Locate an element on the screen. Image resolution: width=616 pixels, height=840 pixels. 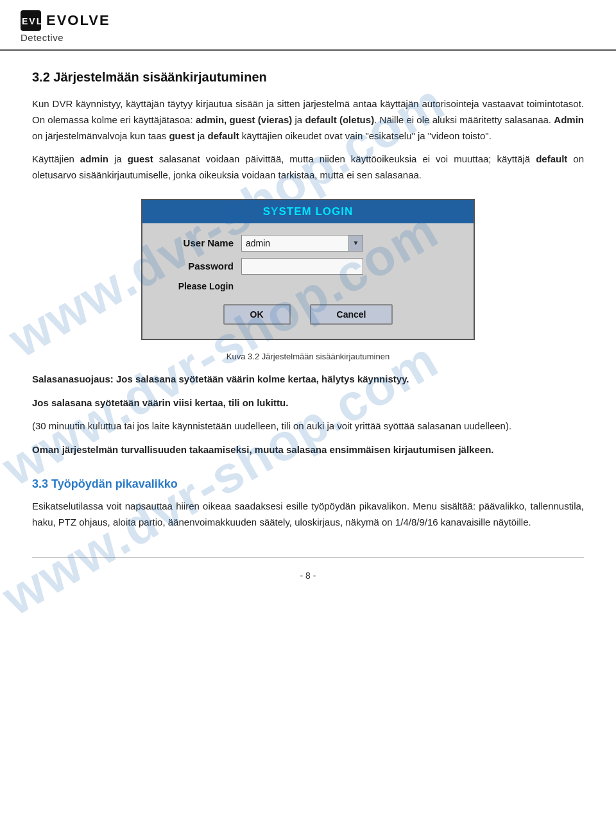
system-login-dialog: SYSTEM LOGIN User Name admin ▼ Password is located at coordinates (308, 270).